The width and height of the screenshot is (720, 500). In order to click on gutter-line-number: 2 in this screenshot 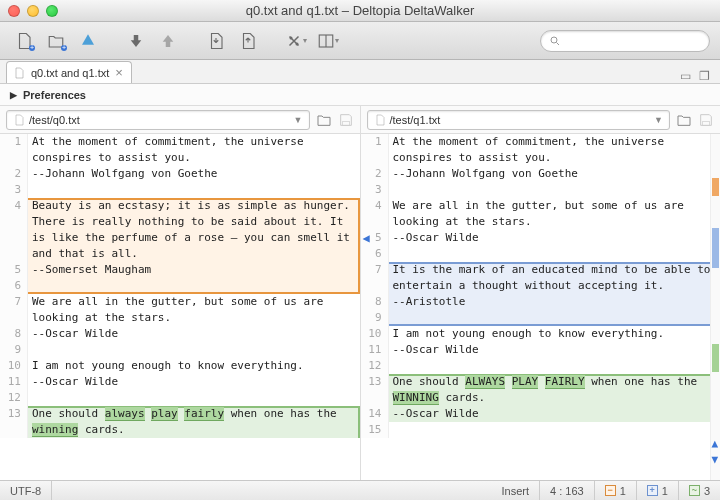, I will do `click(14, 174)`.